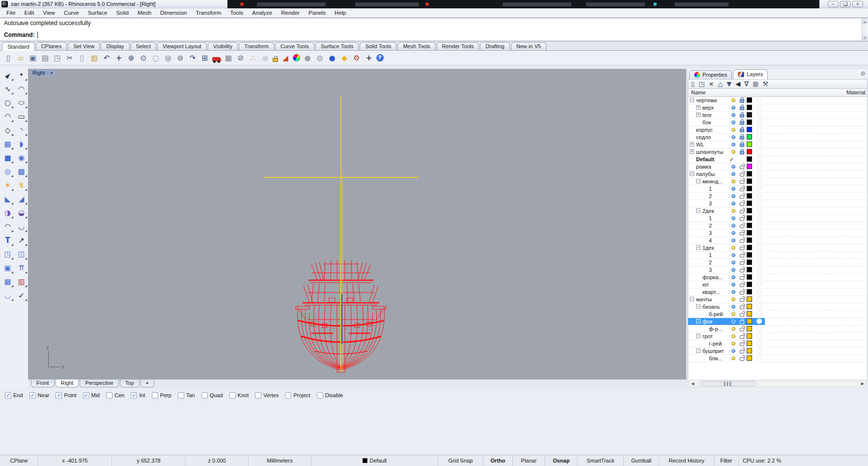 Image resolution: width=868 pixels, height=466 pixels. Describe the element at coordinates (39, 395) in the screenshot. I see `osnap-near: Near` at that location.